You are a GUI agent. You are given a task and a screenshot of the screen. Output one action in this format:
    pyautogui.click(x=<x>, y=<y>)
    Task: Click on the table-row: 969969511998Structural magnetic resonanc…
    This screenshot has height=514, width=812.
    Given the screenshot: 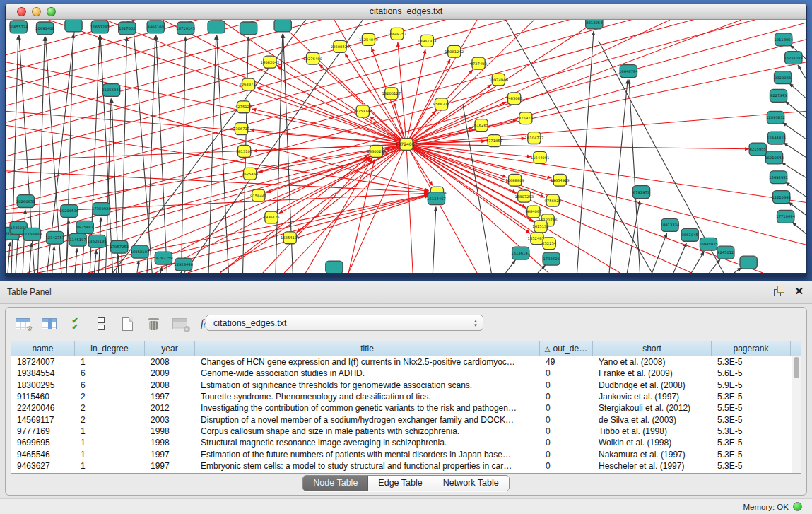 What is the action you would take?
    pyautogui.click(x=406, y=443)
    